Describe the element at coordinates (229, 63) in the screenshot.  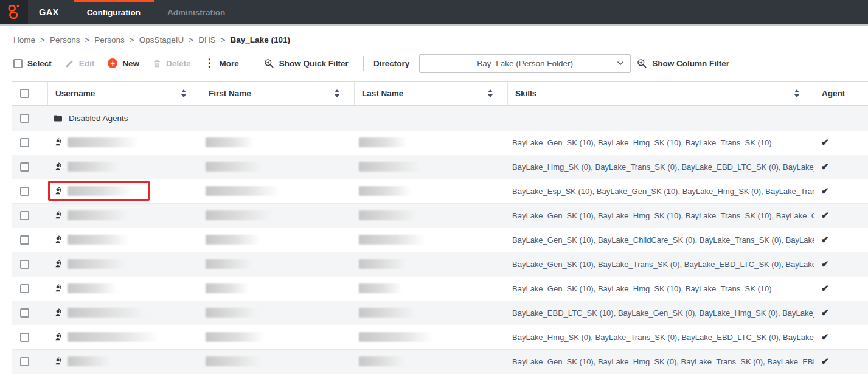
I see `more-label: More` at that location.